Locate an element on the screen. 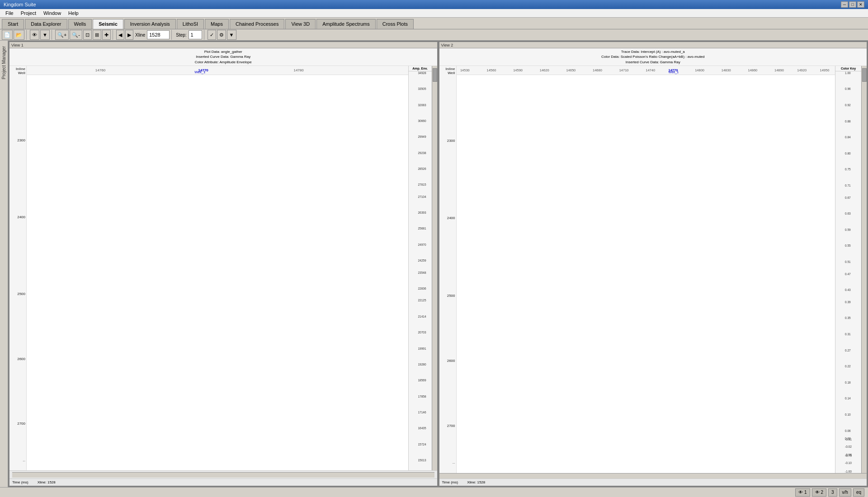  view2-time-2400: 2400 is located at coordinates (451, 218).